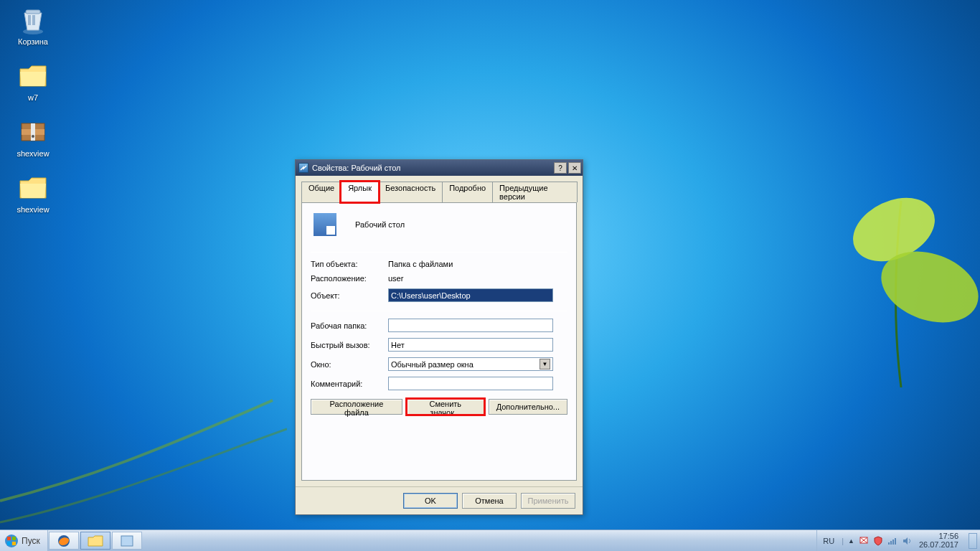 This screenshot has height=551, width=980. What do you see at coordinates (356, 168) in the screenshot?
I see `dialog-title: Свойства: Рабочий стол` at bounding box center [356, 168].